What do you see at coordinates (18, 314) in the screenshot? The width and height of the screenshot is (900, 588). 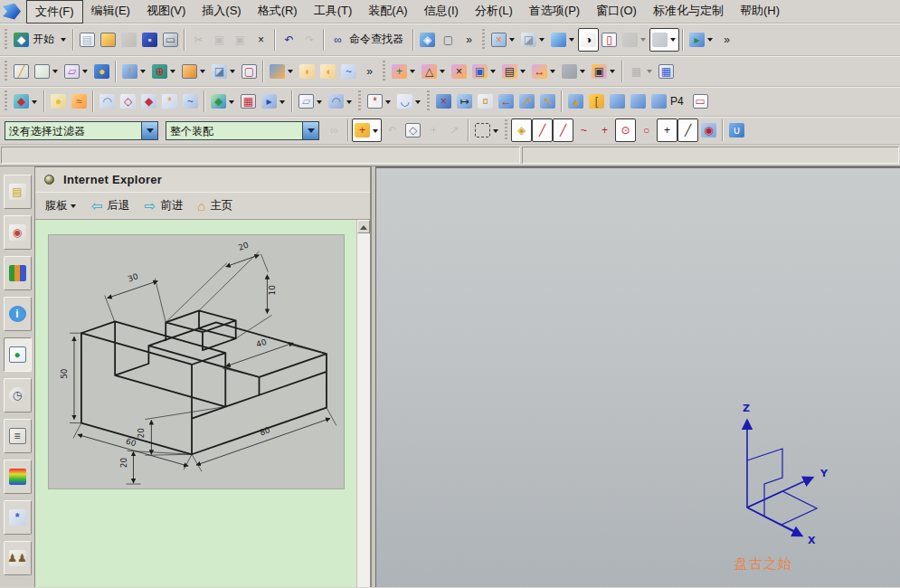 I see `internet-browser-tab: i` at bounding box center [18, 314].